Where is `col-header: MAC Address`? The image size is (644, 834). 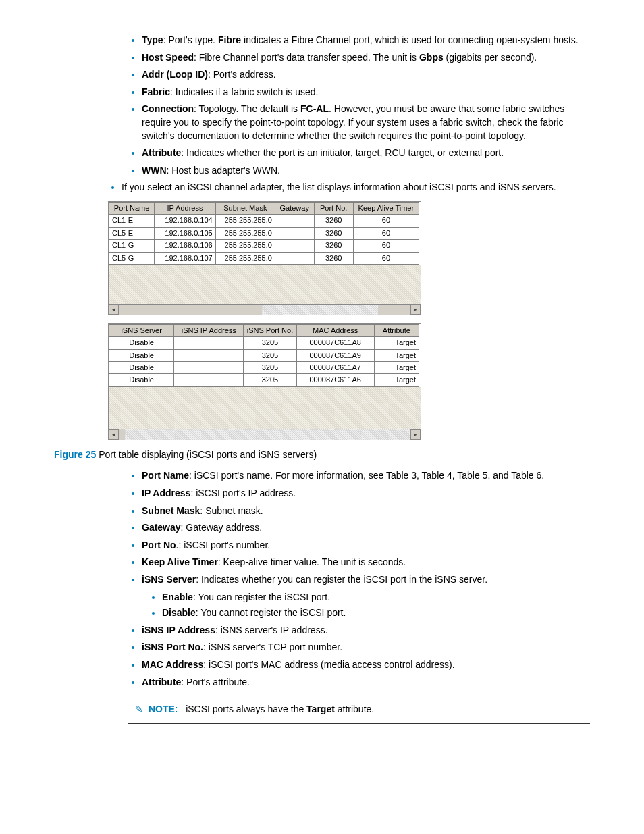 col-header: MAC Address is located at coordinates (335, 330).